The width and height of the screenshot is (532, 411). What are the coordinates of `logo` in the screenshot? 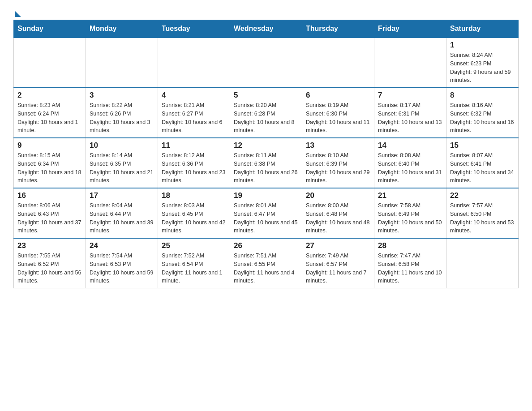 It's located at (17, 12).